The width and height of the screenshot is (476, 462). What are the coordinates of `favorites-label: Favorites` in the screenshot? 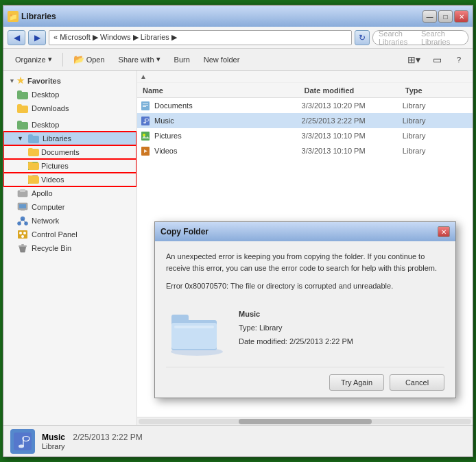 It's located at (44, 81).